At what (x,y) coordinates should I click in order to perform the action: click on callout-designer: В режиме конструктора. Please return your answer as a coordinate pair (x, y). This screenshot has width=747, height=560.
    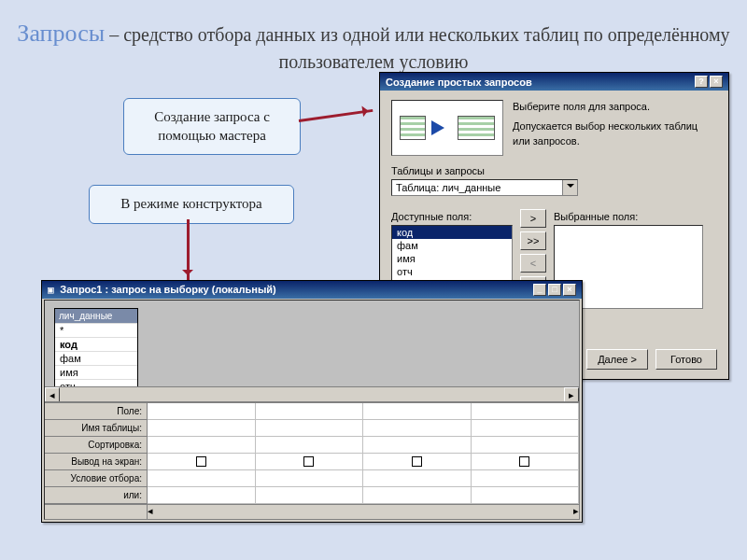
    Looking at the image, I should click on (191, 204).